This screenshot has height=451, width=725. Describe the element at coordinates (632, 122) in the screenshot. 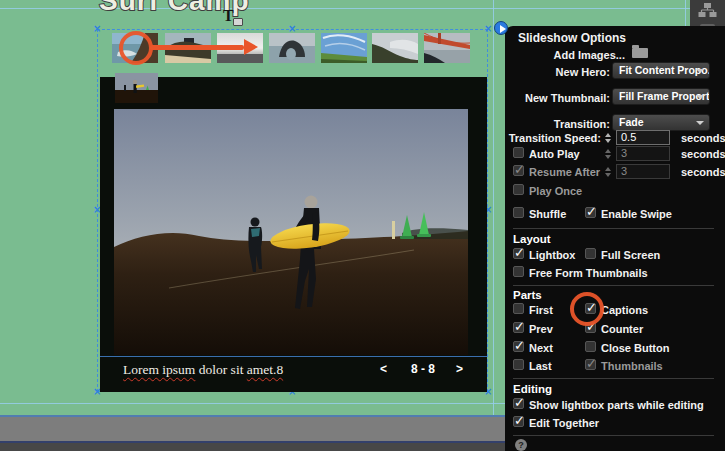

I see `transition-value: Fade` at that location.